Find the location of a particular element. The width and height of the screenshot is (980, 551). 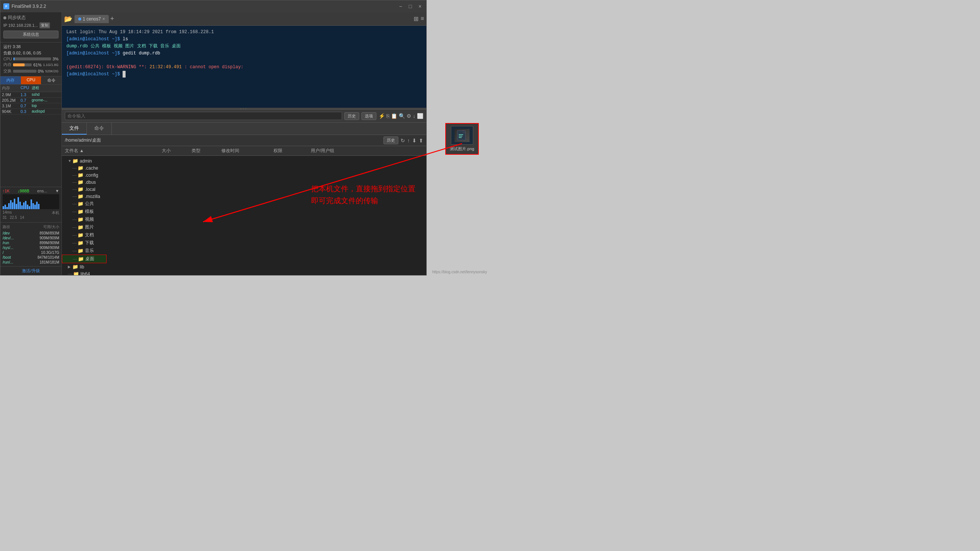

proc-cpu-1: 0.7 is located at coordinates (26, 100).